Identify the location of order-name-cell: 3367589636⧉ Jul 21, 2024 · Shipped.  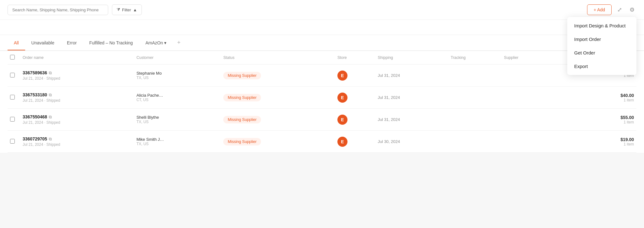
(77, 76).